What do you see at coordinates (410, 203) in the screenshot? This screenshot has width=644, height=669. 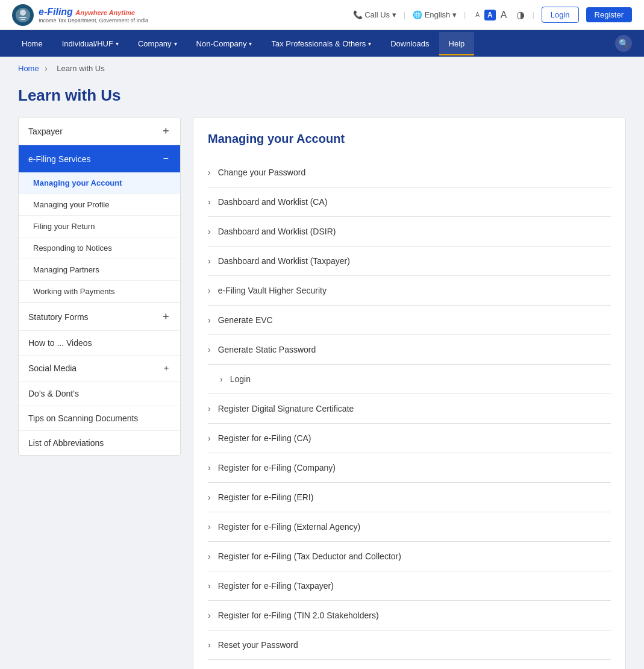 I see `accordion-dashboard-ca: › Dashboard and Worklist (CA)` at bounding box center [410, 203].